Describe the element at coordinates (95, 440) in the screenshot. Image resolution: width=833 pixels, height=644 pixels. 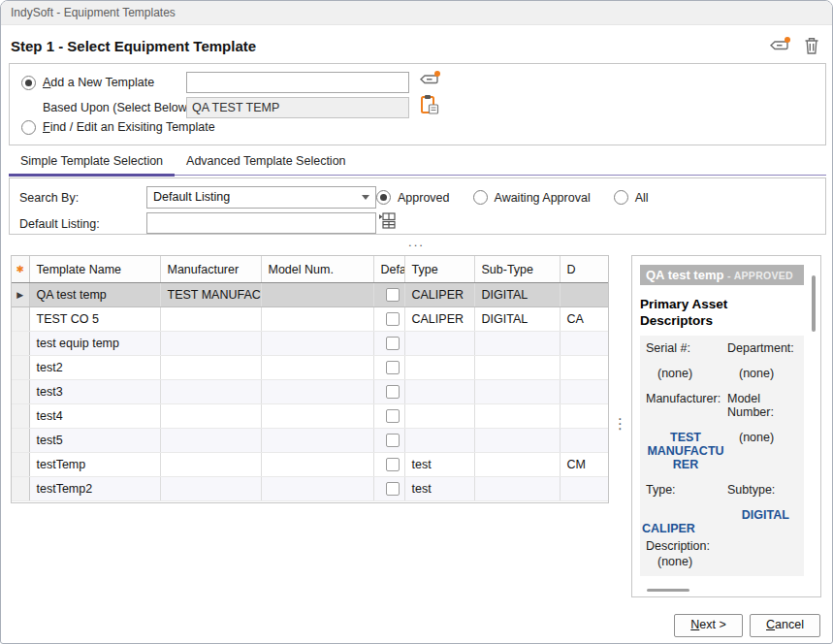
I see `cell-name: test5` at that location.